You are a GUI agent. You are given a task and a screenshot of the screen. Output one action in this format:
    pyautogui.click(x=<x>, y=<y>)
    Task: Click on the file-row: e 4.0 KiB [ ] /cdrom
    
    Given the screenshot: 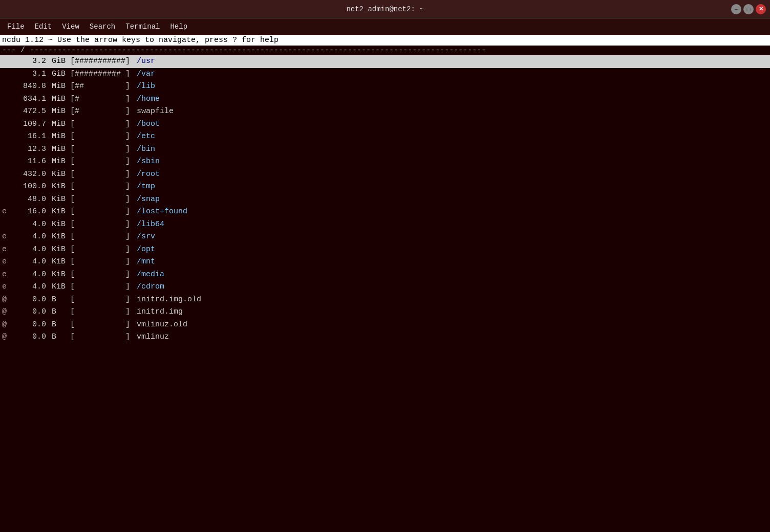 What is the action you would take?
    pyautogui.click(x=385, y=287)
    